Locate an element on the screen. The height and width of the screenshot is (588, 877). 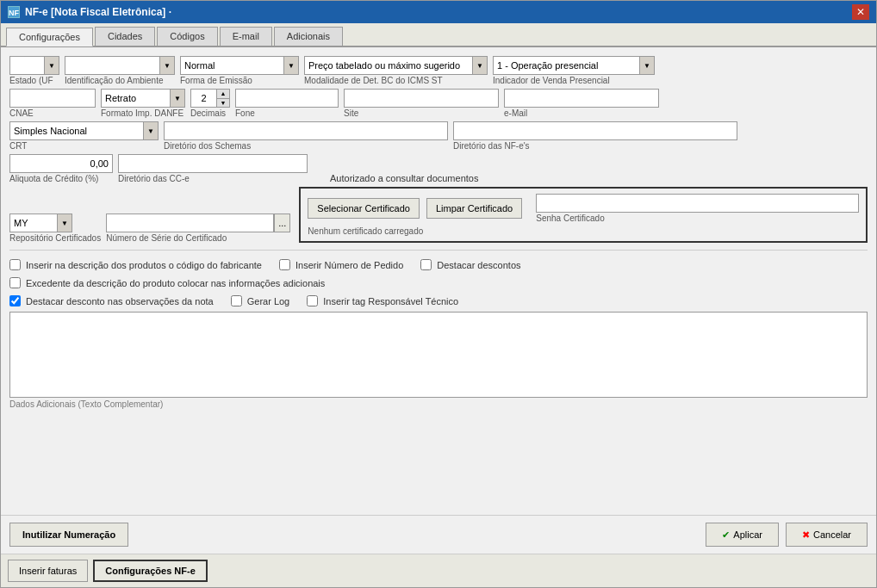
checkboxes-row-1: Inserir na descrição dos produtos o códi… is located at coordinates (438, 265).